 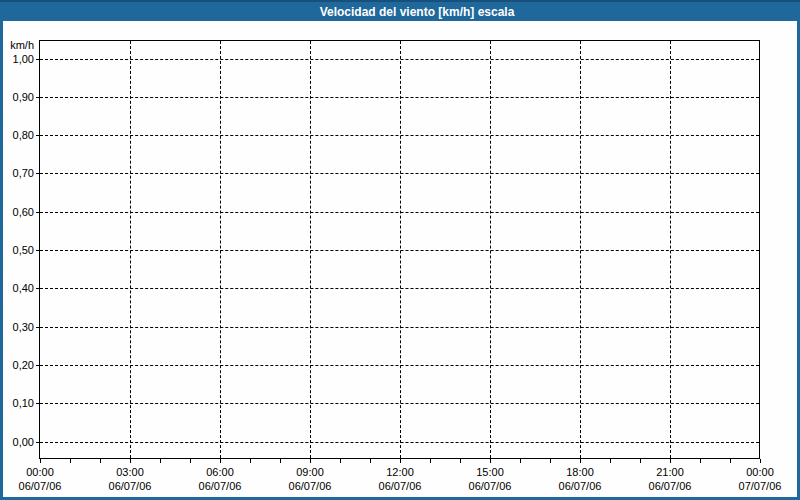 I want to click on y-tick-label: 0,80, so click(x=17, y=135).